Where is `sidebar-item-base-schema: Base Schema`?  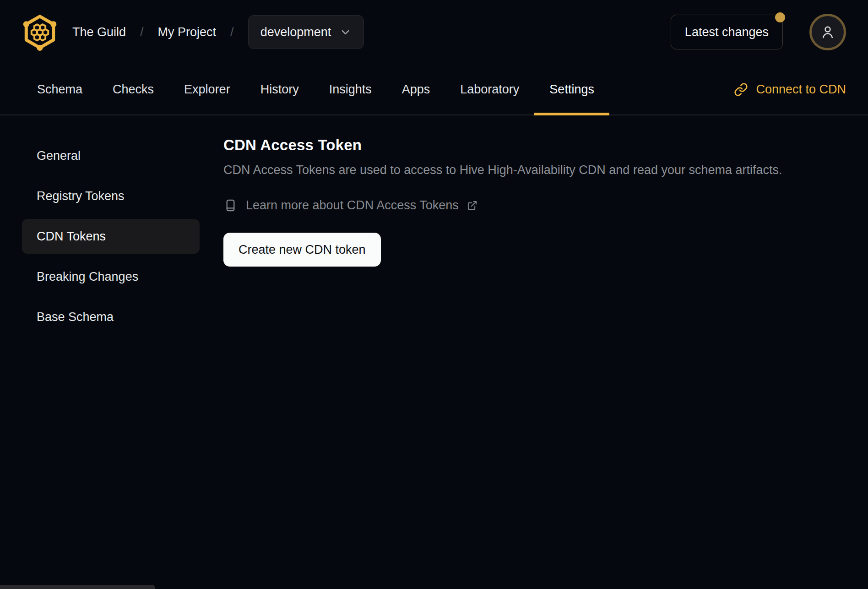
sidebar-item-base-schema: Base Schema is located at coordinates (111, 317).